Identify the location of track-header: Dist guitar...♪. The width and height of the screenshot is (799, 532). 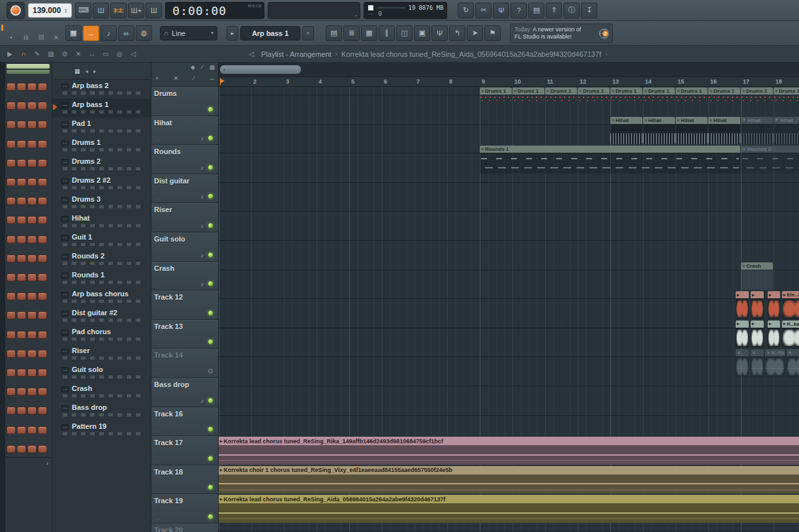
(185, 189).